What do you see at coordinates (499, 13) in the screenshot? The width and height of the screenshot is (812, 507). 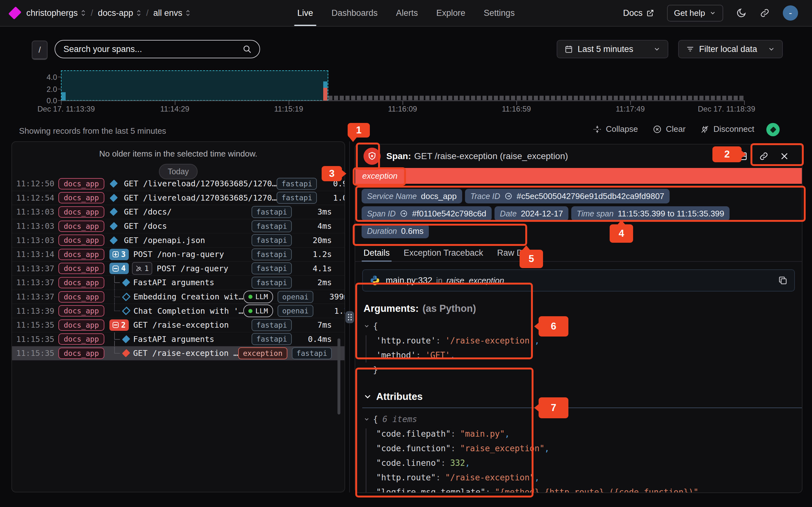 I see `tab-settings: Settings` at bounding box center [499, 13].